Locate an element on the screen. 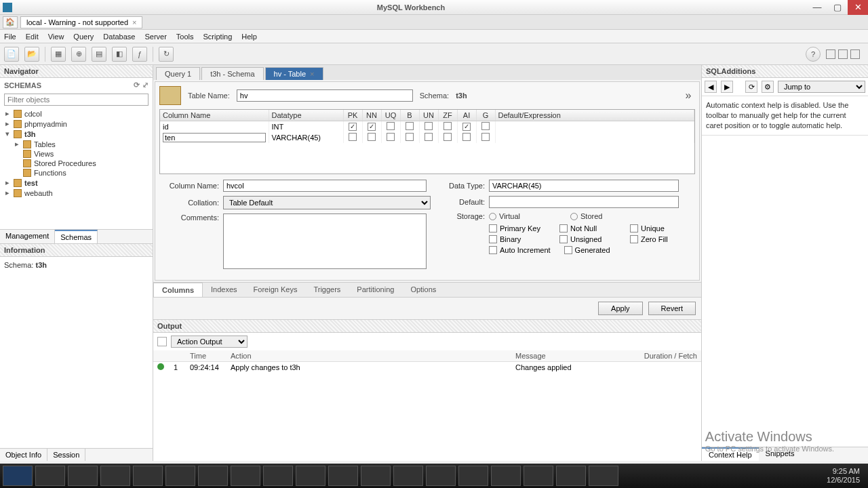  revert-button: Revert is located at coordinates (672, 308).